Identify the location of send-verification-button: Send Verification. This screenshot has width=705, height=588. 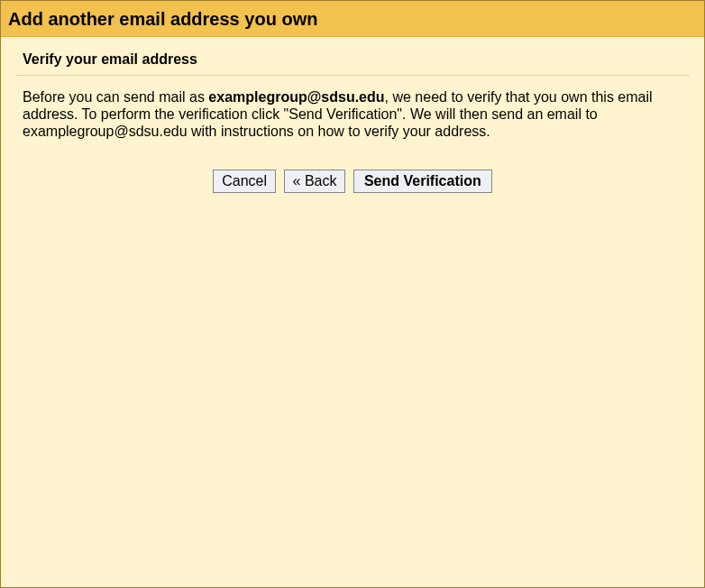
(423, 181).